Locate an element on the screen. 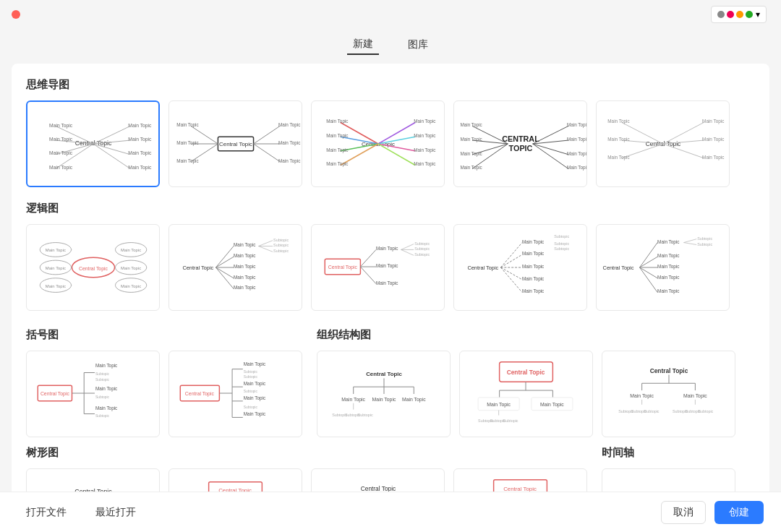 The width and height of the screenshot is (781, 532). template-br2: Central Topic Main Topic Subtopic Subtop… is located at coordinates (236, 394).